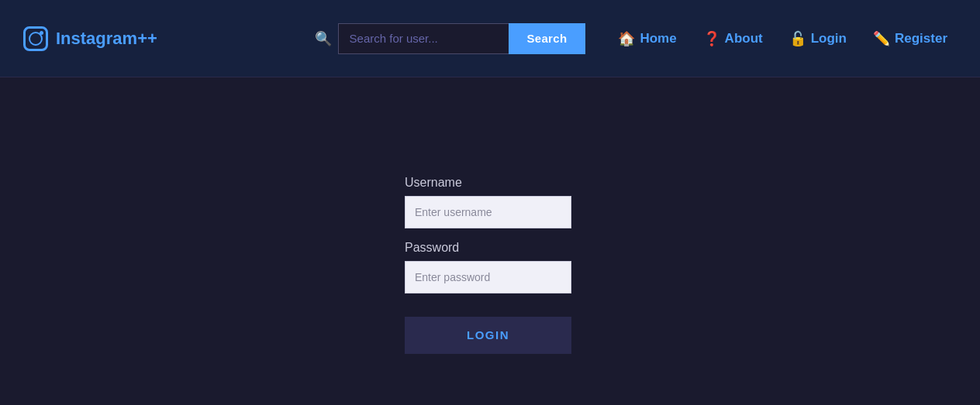 This screenshot has height=405, width=980. I want to click on nav-label-about: About, so click(744, 39).